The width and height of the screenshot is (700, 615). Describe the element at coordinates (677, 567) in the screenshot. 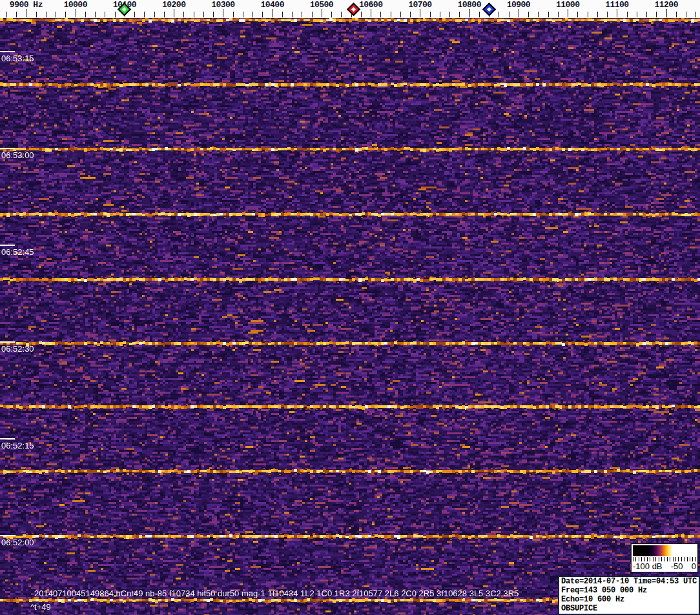

I see `db-label-mid: -50` at that location.